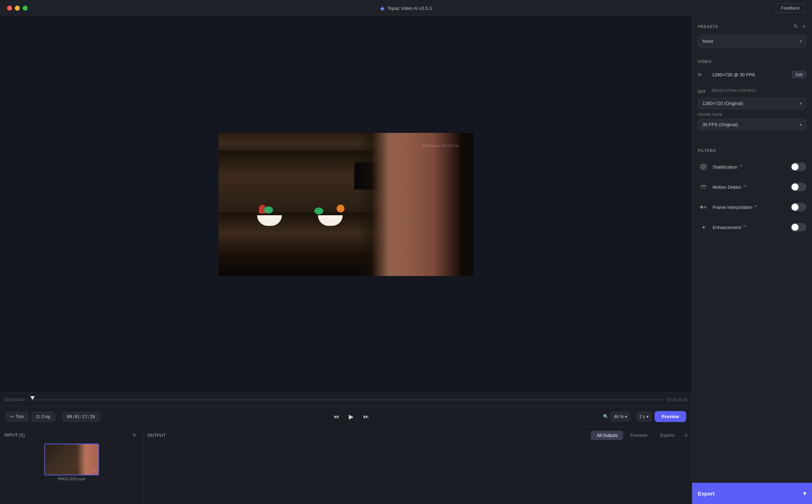 The width and height of the screenshot is (812, 504). What do you see at coordinates (668, 435) in the screenshot?
I see `tab-exports: Exports` at bounding box center [668, 435].